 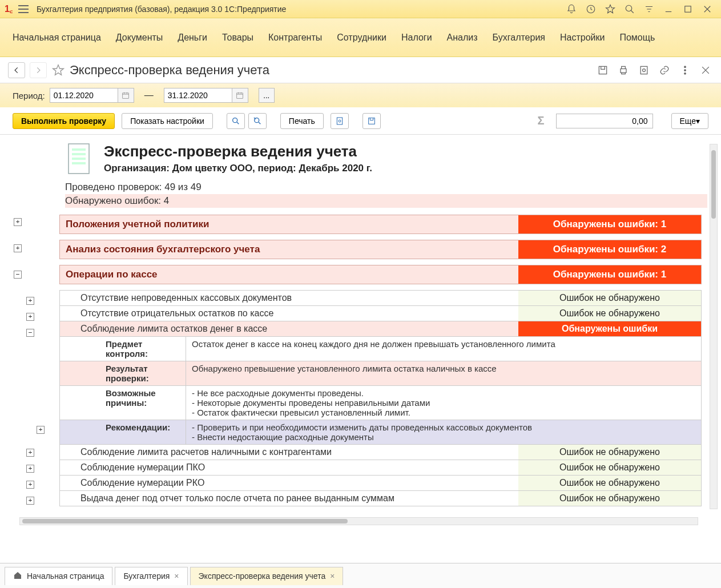 I want to click on expander-check-1: +, so click(x=30, y=301).